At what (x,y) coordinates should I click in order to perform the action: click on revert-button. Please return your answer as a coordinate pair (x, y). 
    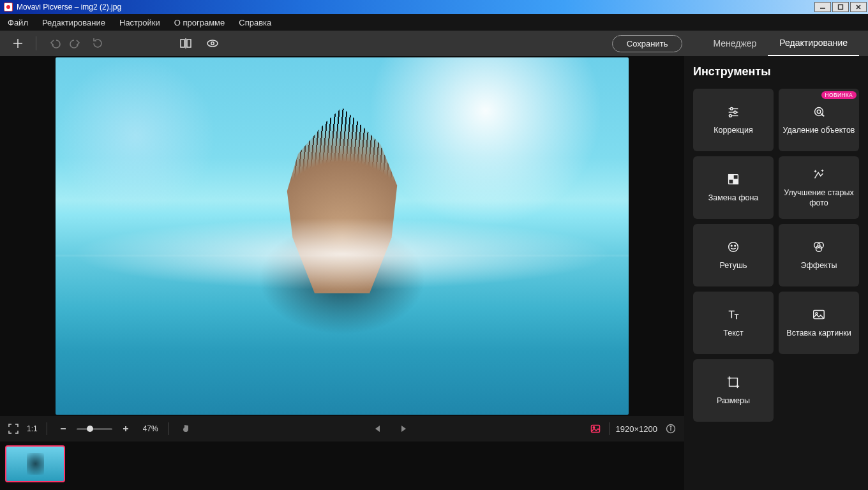
    Looking at the image, I should click on (98, 43).